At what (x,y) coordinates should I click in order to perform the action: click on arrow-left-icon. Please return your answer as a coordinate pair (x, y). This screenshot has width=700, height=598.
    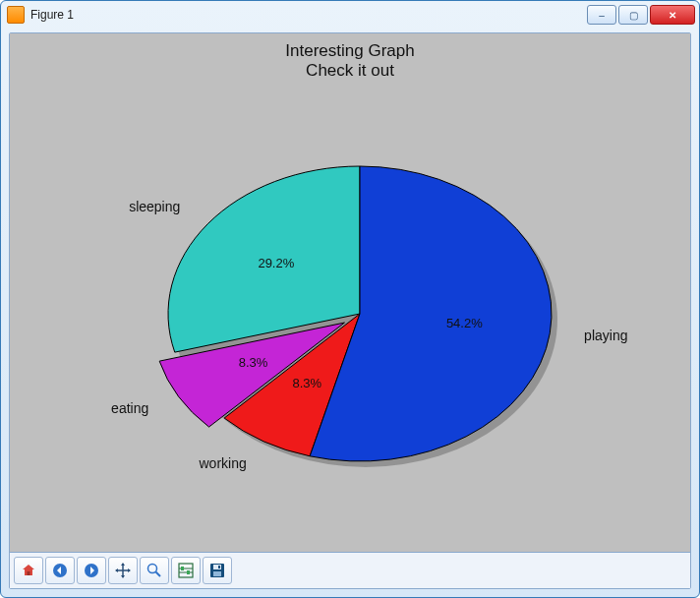
    Looking at the image, I should click on (60, 570).